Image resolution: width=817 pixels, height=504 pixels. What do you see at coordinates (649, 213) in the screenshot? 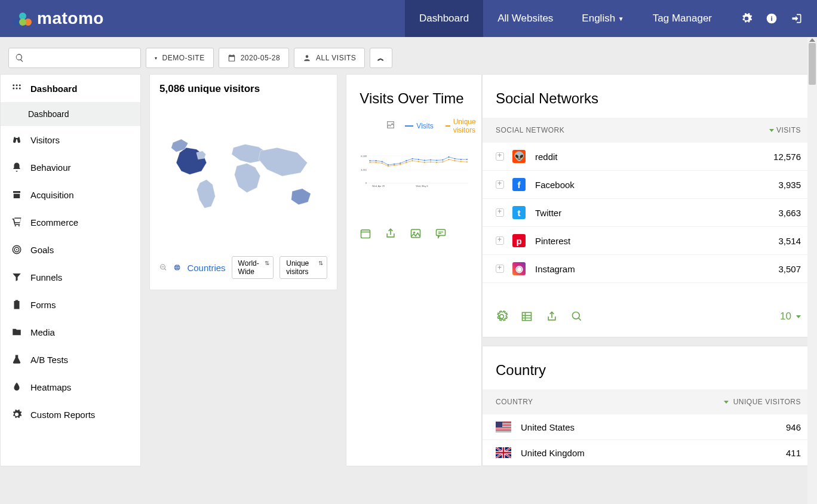
I see `table-row: tTwitter3,663` at bounding box center [649, 213].